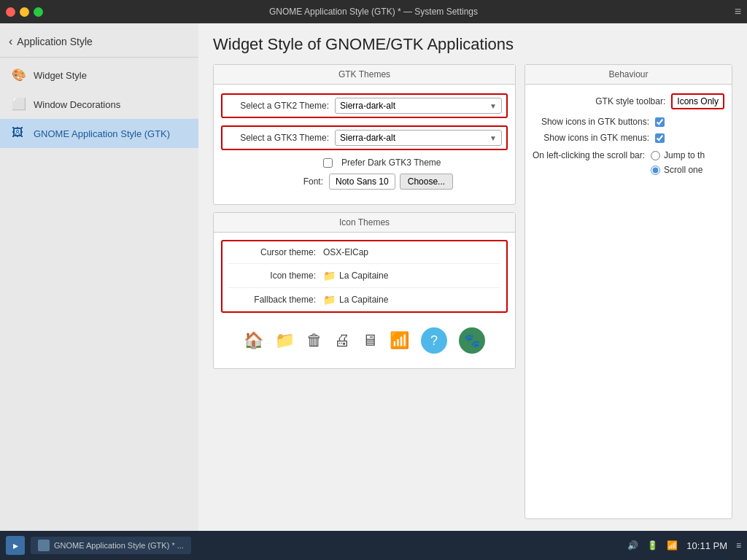 The image size is (747, 560). What do you see at coordinates (99, 133) in the screenshot?
I see `sidebar-item-gnome-app-style: 🖼 GNOME Application Style (GTK)` at bounding box center [99, 133].